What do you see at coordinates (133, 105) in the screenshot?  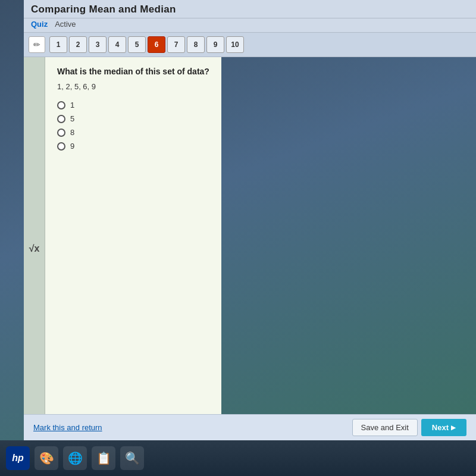 I see `option-1: 1` at bounding box center [133, 105].